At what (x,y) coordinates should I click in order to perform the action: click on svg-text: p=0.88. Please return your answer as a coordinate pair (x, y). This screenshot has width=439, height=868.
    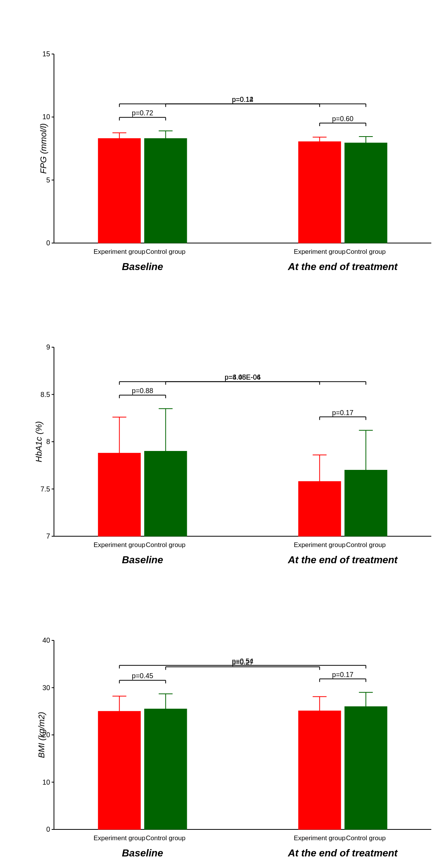
    Looking at the image, I should click on (143, 391).